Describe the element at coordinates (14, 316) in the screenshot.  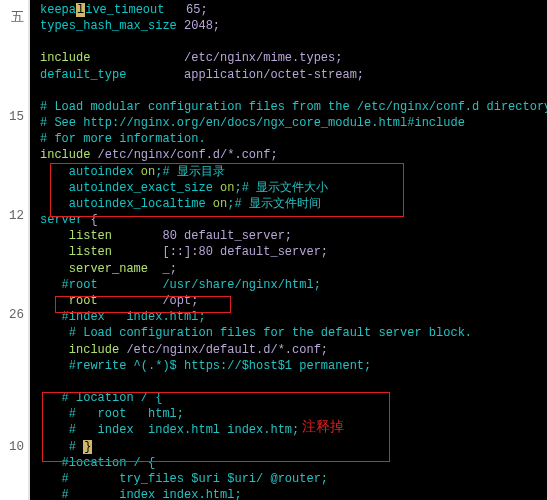
I see `gutter-row: 26` at that location.